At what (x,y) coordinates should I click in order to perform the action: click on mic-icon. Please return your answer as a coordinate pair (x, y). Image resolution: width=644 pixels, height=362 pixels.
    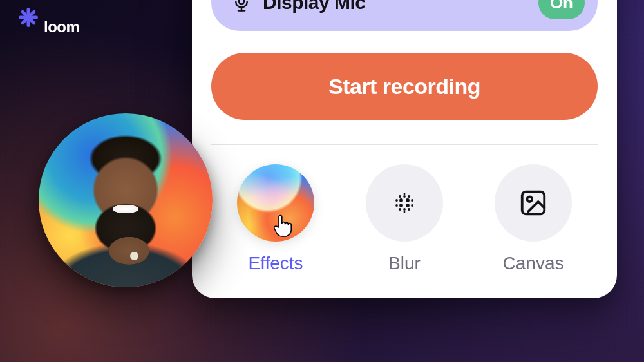
    Looking at the image, I should click on (242, 6).